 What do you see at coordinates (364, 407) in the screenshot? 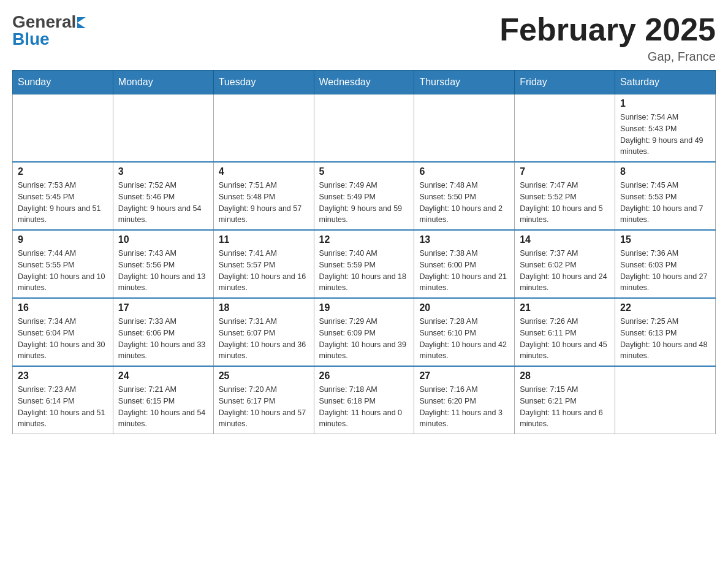
I see `day-info: Sunrise: 7:18 AM Sunset: 6:18 PM Dayligh…` at bounding box center [364, 407].